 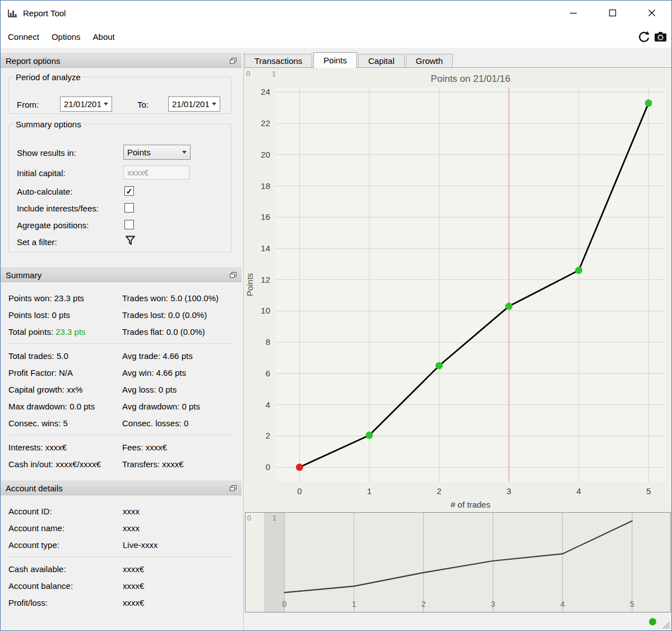 I want to click on from-date-select: 21/01/201, so click(x=86, y=104).